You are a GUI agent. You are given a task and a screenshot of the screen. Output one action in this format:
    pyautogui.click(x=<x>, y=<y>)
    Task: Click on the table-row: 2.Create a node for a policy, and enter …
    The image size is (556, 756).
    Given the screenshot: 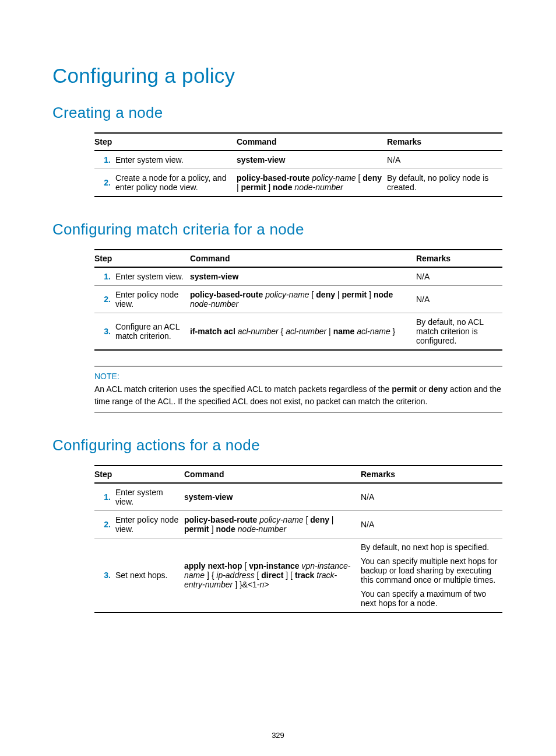 What is the action you would take?
    pyautogui.click(x=298, y=183)
    